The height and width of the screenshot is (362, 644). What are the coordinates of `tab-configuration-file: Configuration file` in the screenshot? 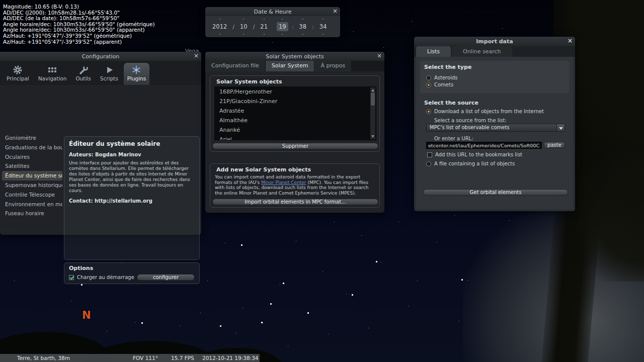 It's located at (235, 66).